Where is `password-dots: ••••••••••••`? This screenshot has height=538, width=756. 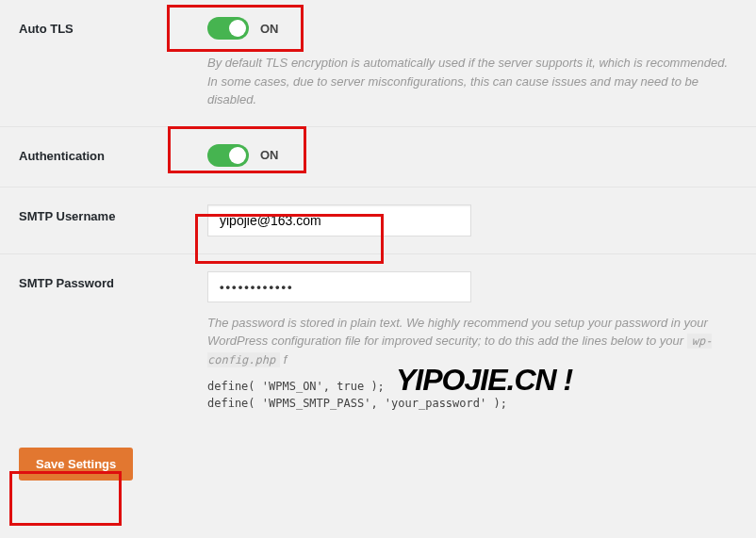
password-dots: •••••••••••• is located at coordinates (256, 286).